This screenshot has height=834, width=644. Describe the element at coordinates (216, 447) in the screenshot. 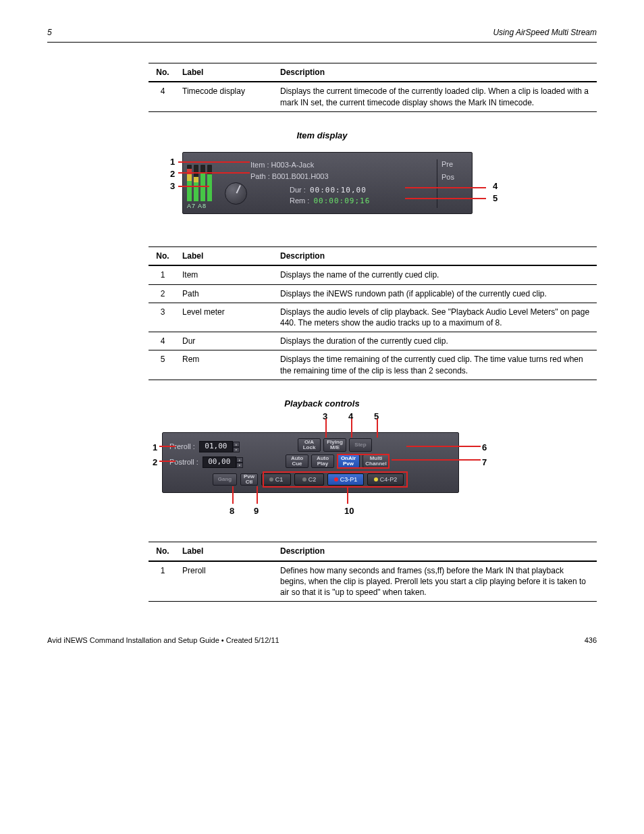

I see `preroll-value: 01,00` at that location.